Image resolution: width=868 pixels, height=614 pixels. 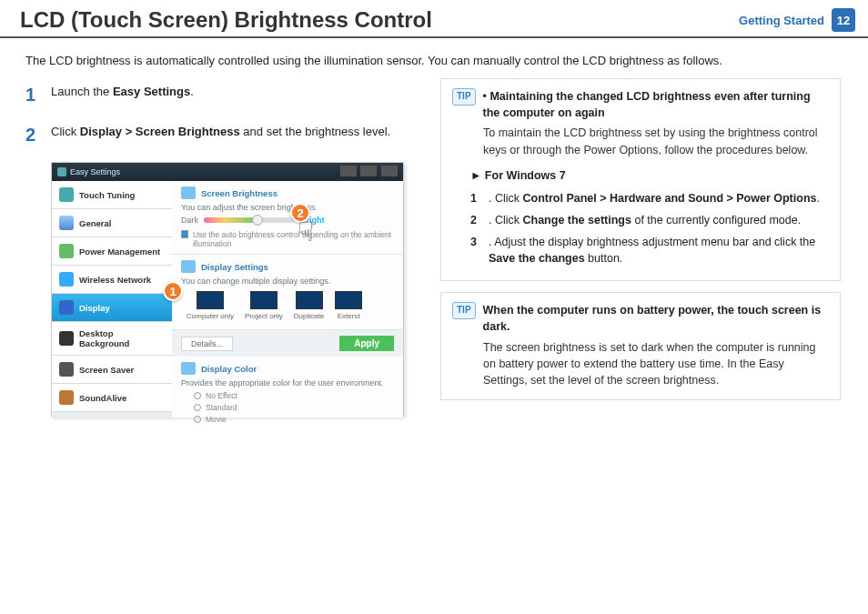 I want to click on radio-label: No Effect, so click(x=222, y=396).